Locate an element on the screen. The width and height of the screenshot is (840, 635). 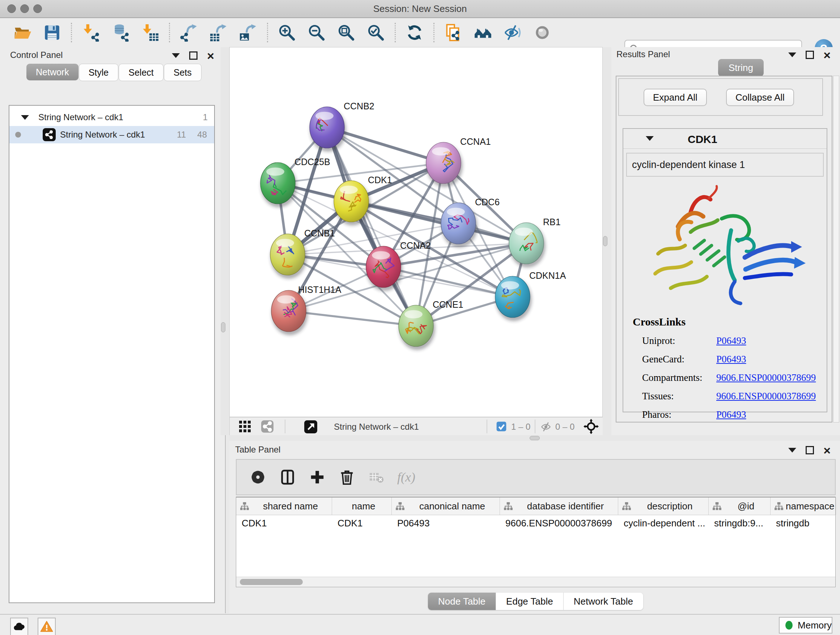
birds-eye-view-icon is located at coordinates (245, 426).